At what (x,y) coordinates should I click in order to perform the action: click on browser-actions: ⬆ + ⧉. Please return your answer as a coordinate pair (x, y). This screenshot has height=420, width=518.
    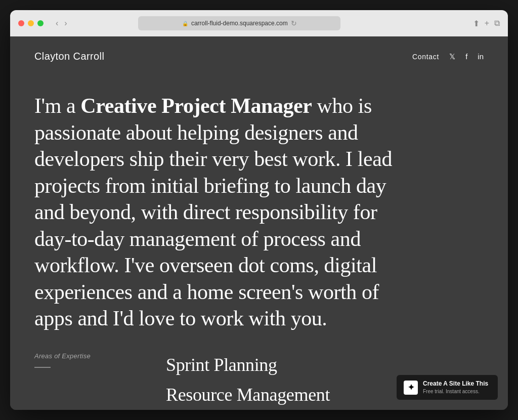
    Looking at the image, I should click on (487, 23).